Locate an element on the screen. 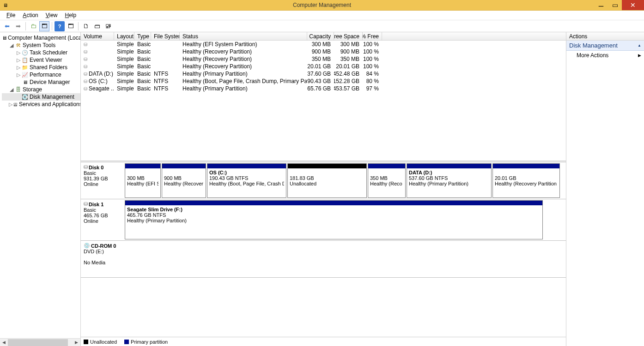  menu-help: Help is located at coordinates (71, 15).